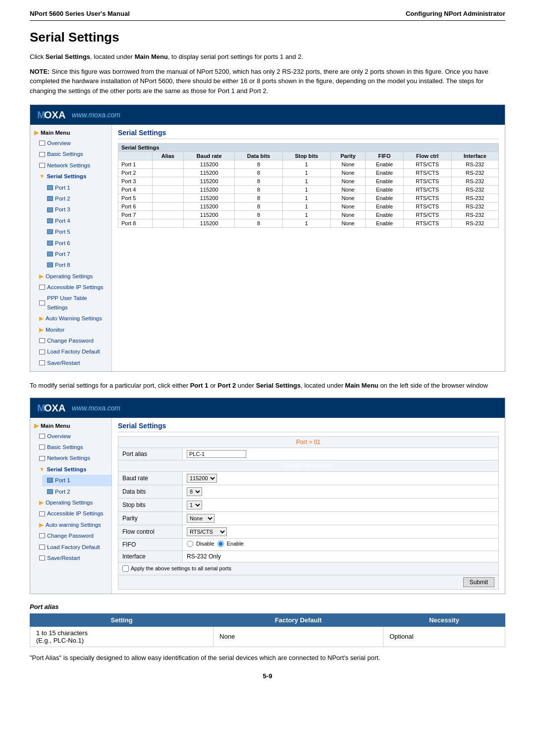  Describe the element at coordinates (202, 478) in the screenshot. I see `baud-rate-select: 115200 9600 19200 38400 57600` at that location.